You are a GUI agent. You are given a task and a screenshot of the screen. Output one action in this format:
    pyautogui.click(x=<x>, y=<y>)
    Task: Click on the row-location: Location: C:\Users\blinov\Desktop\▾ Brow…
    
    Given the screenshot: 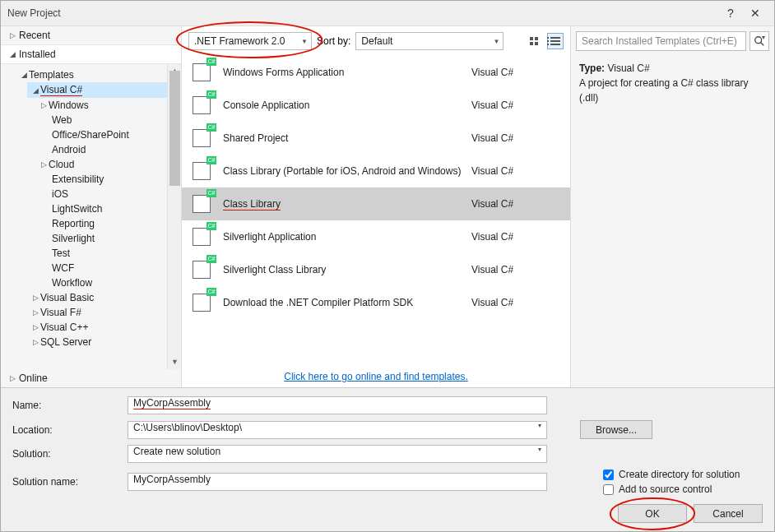 What is the action you would take?
    pyautogui.click(x=388, y=429)
    